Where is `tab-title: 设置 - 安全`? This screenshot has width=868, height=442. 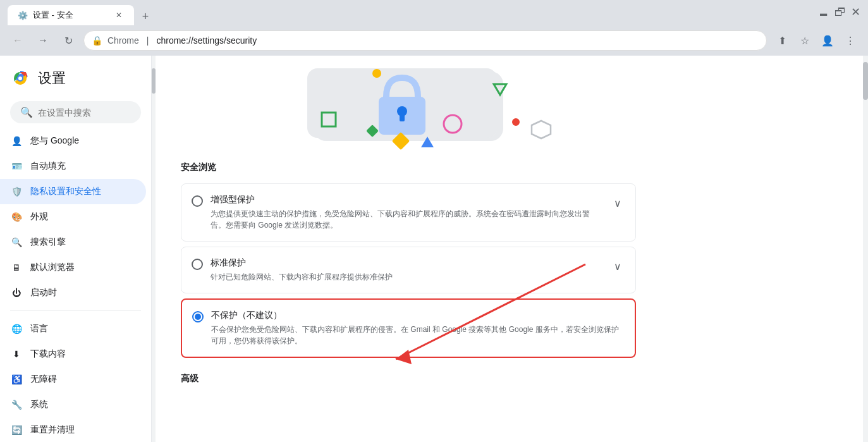 tab-title: 设置 - 安全 is located at coordinates (71, 15).